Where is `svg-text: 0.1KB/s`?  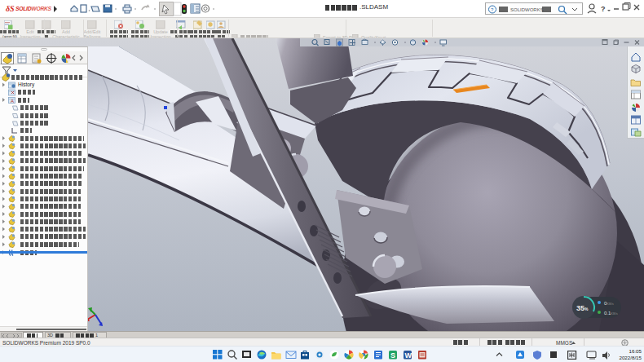
svg-text: 0.1KB/s is located at coordinates (611, 313).